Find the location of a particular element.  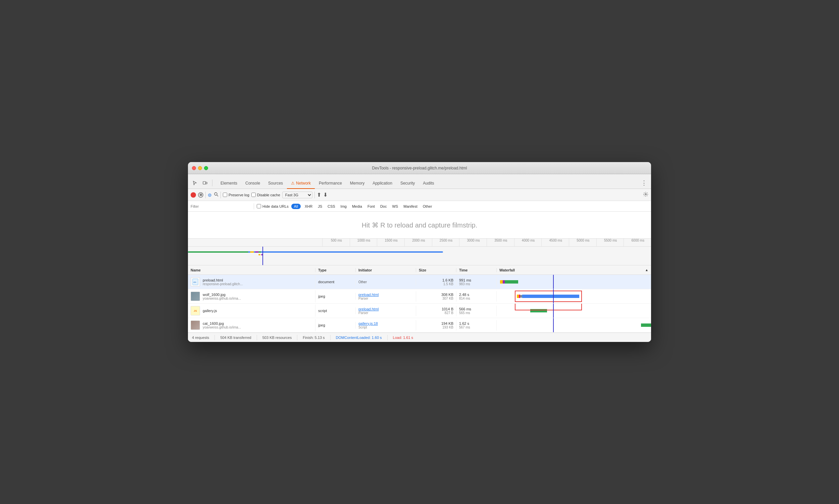

tab-application: Application is located at coordinates (382, 183).